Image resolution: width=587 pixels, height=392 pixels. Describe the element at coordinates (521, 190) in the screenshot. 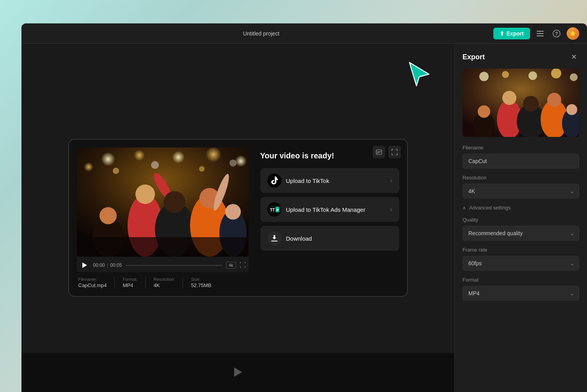

I see `resolution-field: Resolution 1080p 2K 4K` at that location.